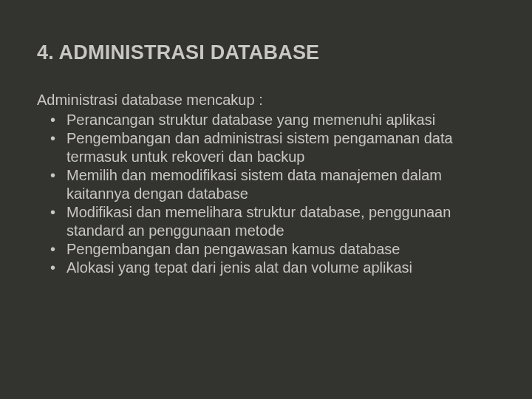  Describe the element at coordinates (266, 250) in the screenshot. I see `list-item: Pengembangan dan pengawasan kamus databa…` at that location.